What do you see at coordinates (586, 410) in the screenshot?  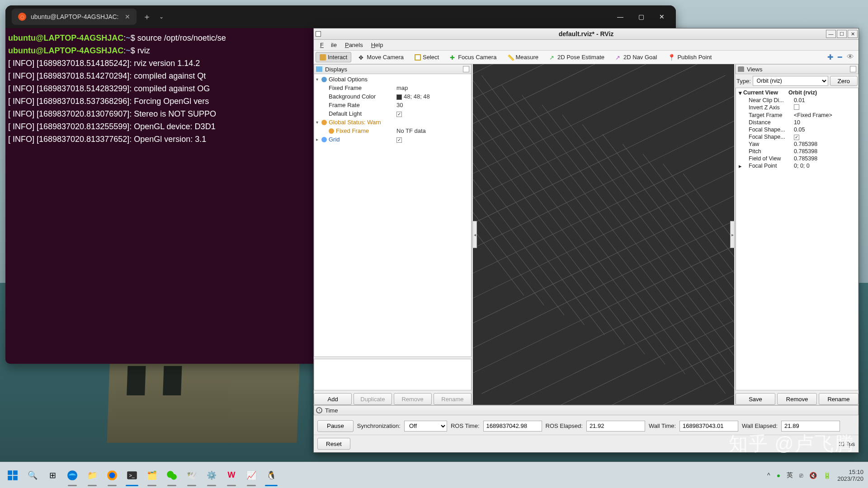 I see `time-header: Time` at bounding box center [586, 410].